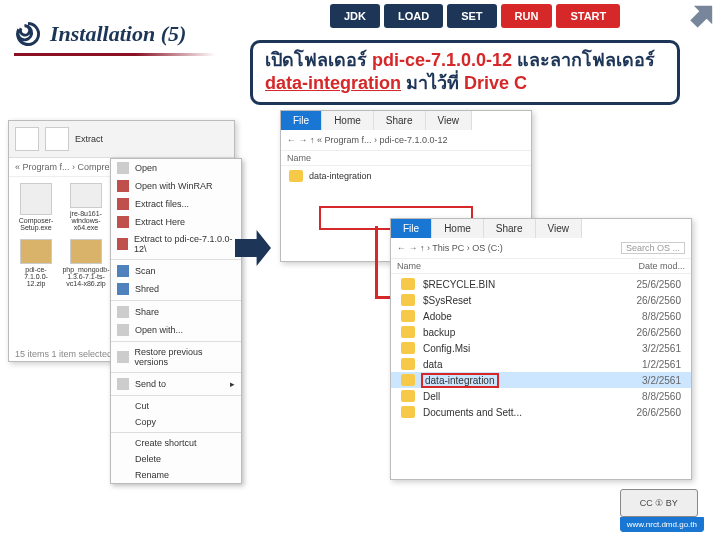 This screenshot has width=720, height=540. What do you see at coordinates (588, 16) in the screenshot?
I see `nav-start: START` at bounding box center [588, 16].